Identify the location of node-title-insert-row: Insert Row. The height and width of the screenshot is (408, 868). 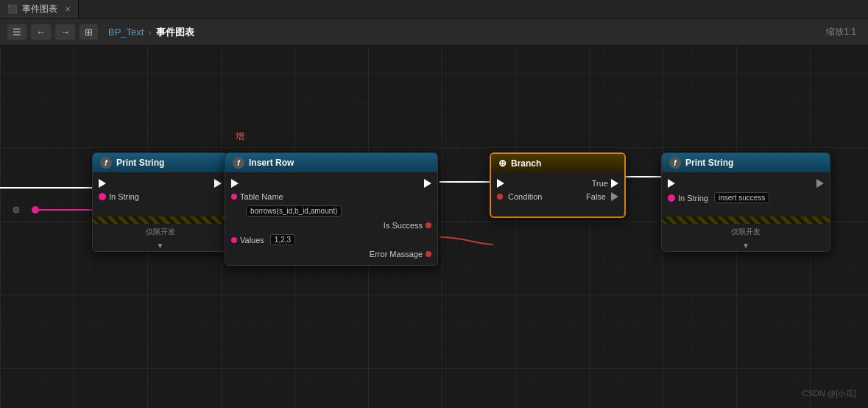
(271, 163).